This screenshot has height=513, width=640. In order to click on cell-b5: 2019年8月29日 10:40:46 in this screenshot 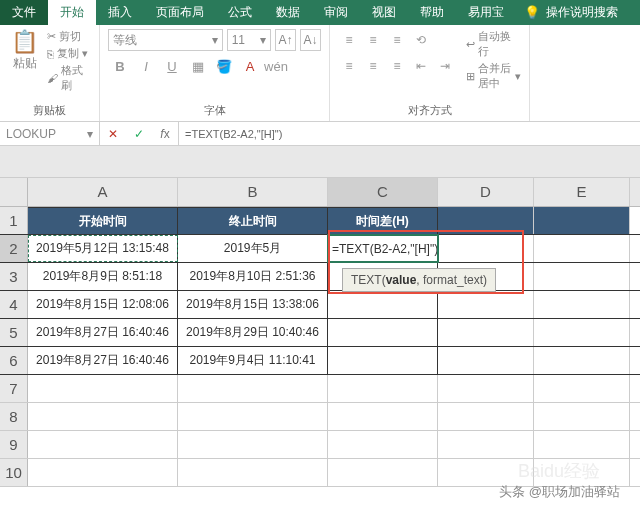, I will do `click(253, 332)`.